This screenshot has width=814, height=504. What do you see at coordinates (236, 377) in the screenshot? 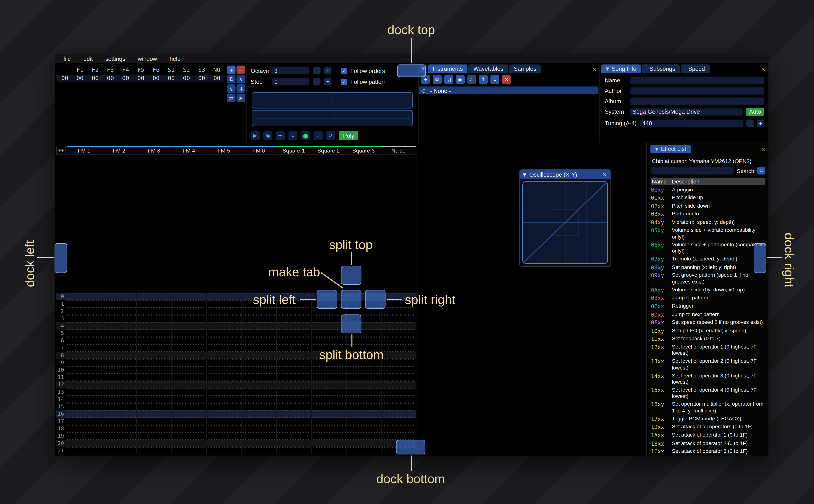
I see `pattern-row: 11` at bounding box center [236, 377].